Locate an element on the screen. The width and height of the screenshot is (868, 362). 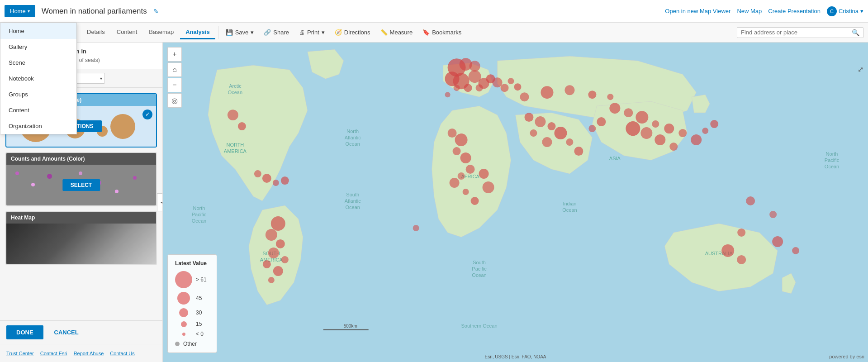
print-button: 🖨 Print ▾ is located at coordinates (312, 33).